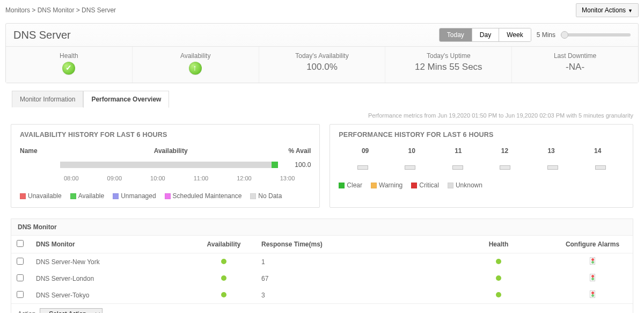 The height and width of the screenshot is (313, 644). What do you see at coordinates (111, 295) in the screenshot?
I see `row-name: DNS Server-Tokyo` at bounding box center [111, 295].